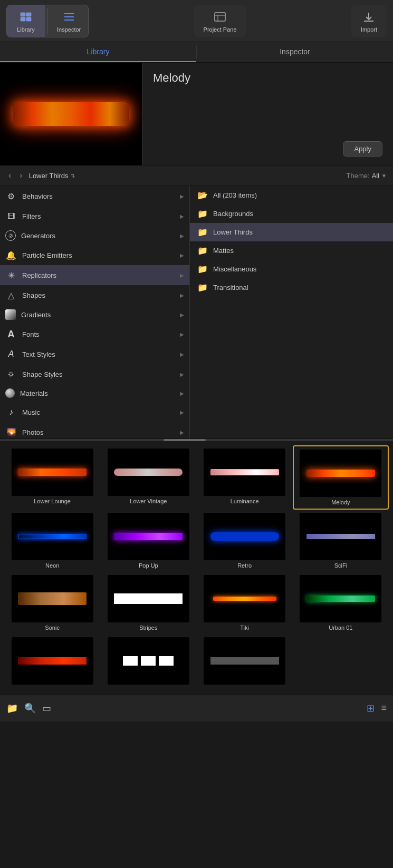  What do you see at coordinates (203, 214) in the screenshot?
I see `folder-backgrounds-icon: 📁` at bounding box center [203, 214].